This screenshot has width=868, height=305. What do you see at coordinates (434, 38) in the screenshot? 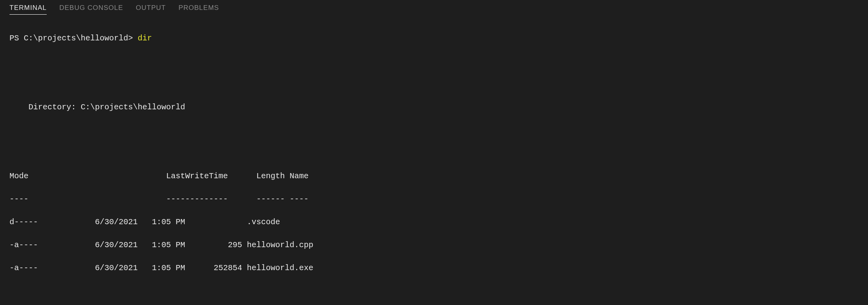
I see `command-line-1: PS C:\projects\helloworld> dir` at bounding box center [434, 38].